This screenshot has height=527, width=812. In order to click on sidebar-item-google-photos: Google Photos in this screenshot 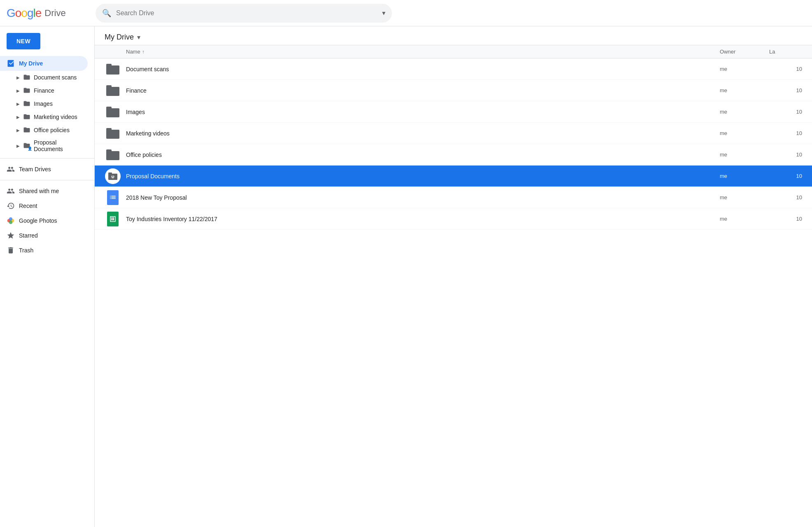, I will do `click(44, 221)`.